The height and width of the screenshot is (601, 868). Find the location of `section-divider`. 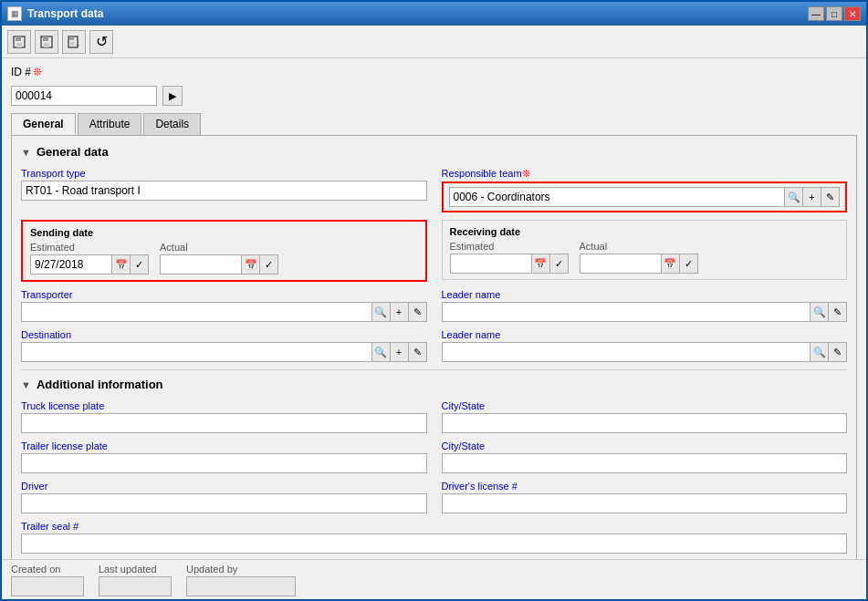

section-divider is located at coordinates (434, 370).